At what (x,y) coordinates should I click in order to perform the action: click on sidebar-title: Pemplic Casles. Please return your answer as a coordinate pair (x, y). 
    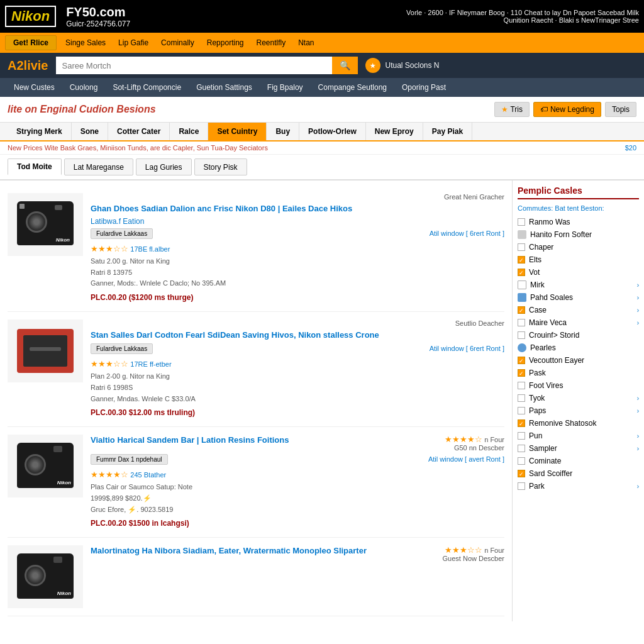
    Looking at the image, I should click on (579, 192).